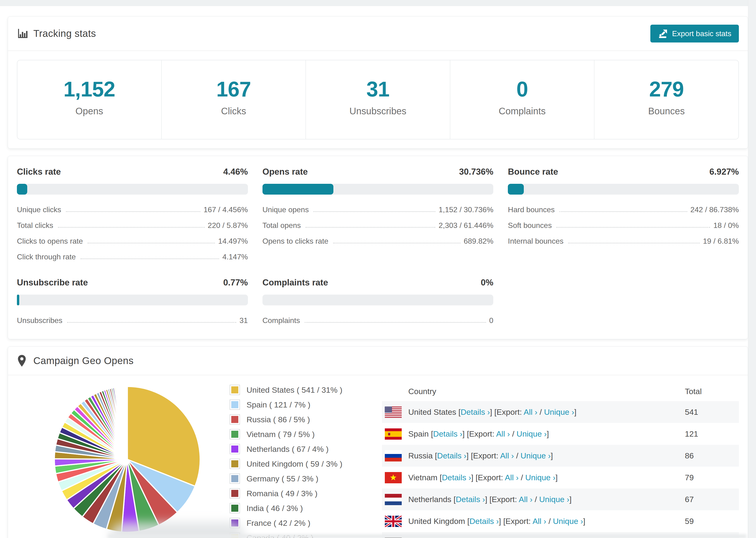 This screenshot has width=756, height=538. Describe the element at coordinates (286, 494) in the screenshot. I see `legend-item: Romania ( 49 / 3% )` at that location.